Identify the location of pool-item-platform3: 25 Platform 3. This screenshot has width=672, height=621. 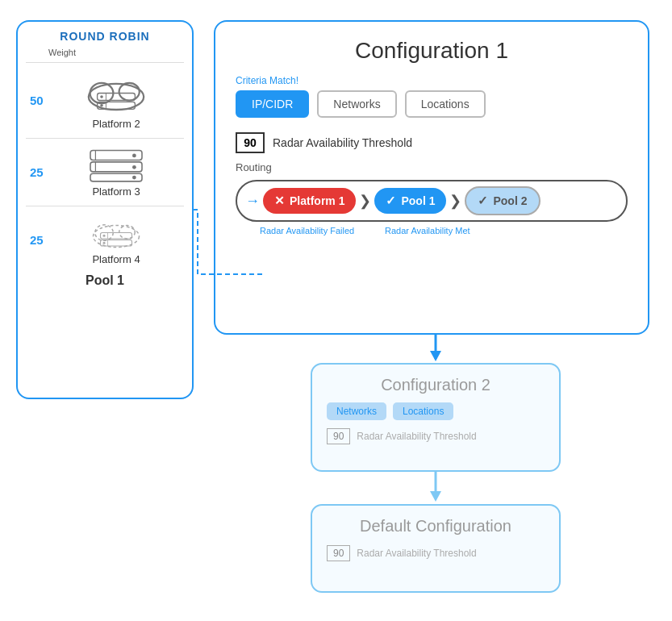
(105, 173).